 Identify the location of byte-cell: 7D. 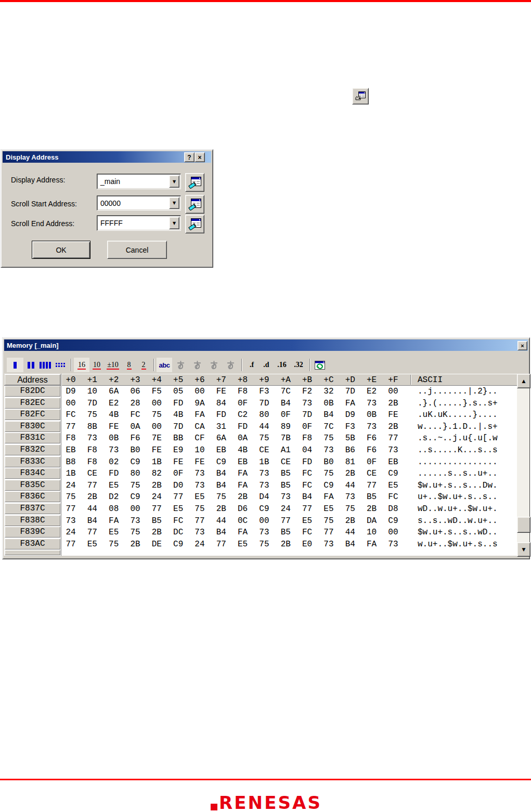
(350, 391).